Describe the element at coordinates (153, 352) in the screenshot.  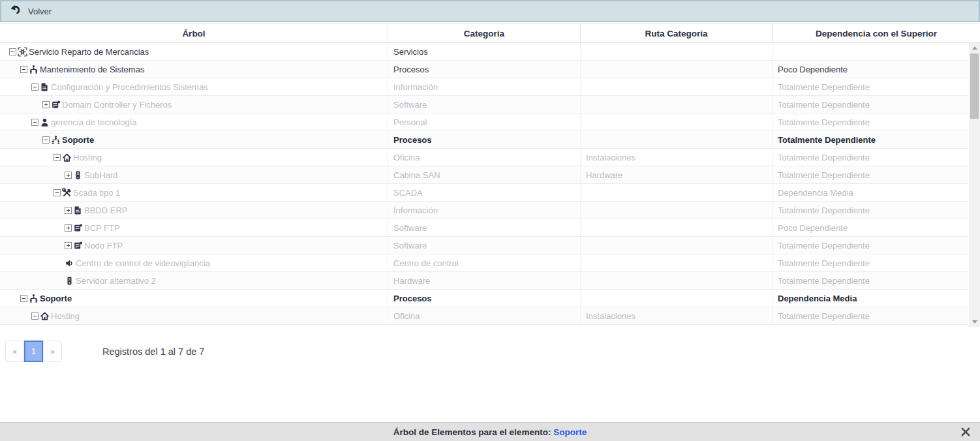
I see `records-summary: Registros del 1 al 7 de 7` at that location.